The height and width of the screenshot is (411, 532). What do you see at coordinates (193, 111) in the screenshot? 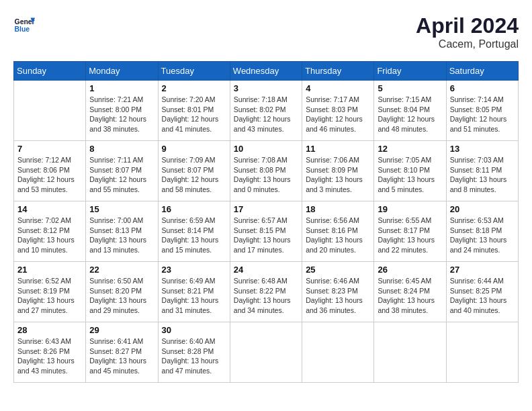
I see `calendar-cell: 2Sunrise: 7:20 AMSunset: 8:01 PMDaylight…` at bounding box center [193, 111].